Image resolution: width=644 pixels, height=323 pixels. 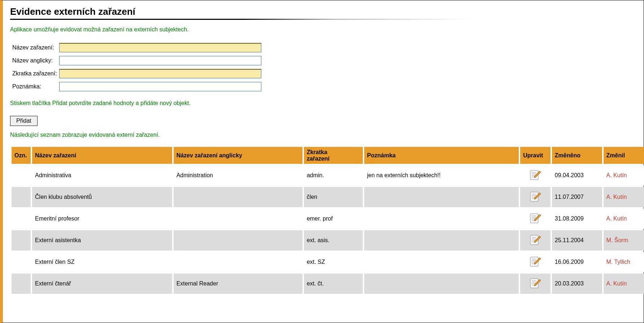 I want to click on table-row: Externí čtenářExternal Readerext. čt.20.…, so click(x=328, y=284).